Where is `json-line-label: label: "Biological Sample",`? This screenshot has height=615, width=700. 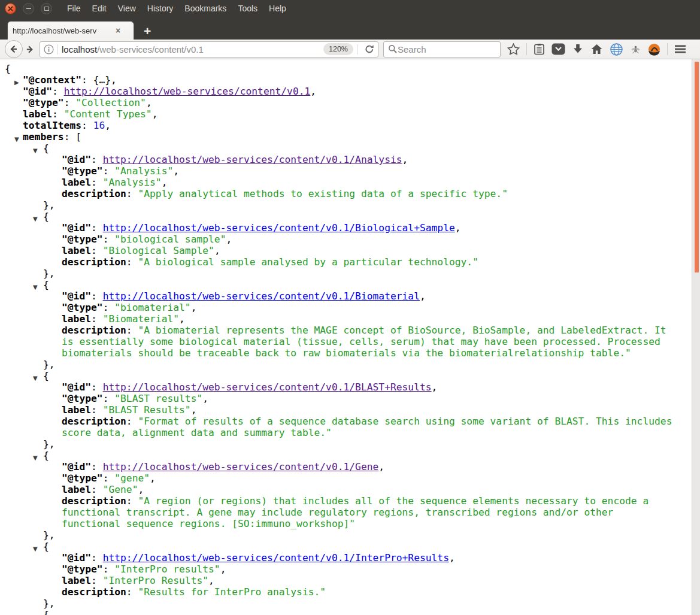 json-line-label: label: "Biological Sample", is located at coordinates (369, 250).